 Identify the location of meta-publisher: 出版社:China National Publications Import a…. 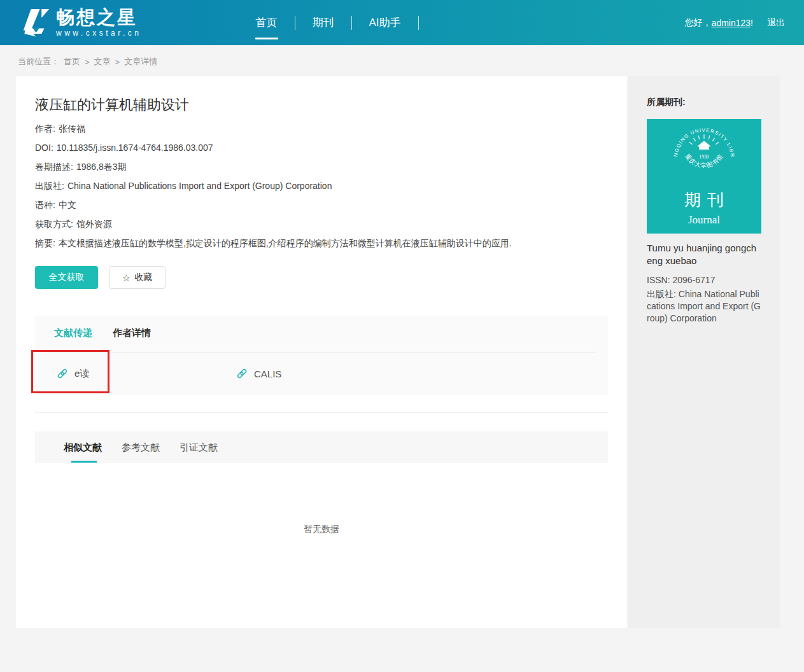
(321, 186).